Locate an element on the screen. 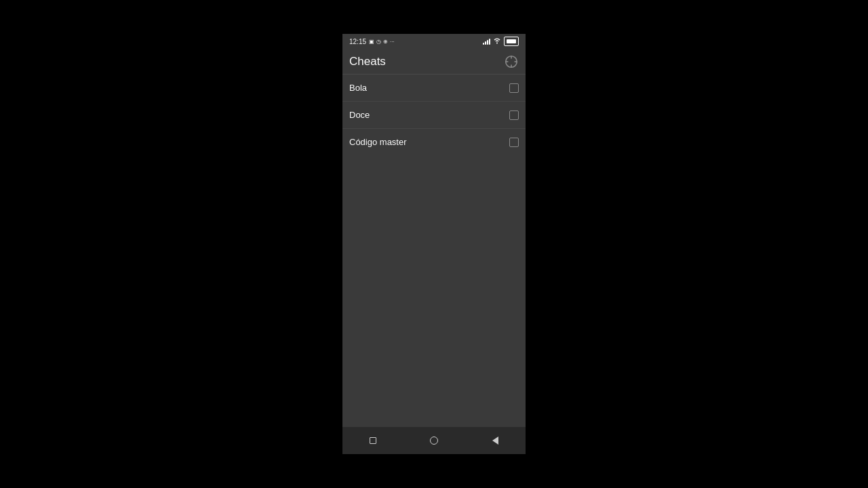 This screenshot has width=868, height=488. status-icons: ▣ ◷ ⊕ ··· is located at coordinates (382, 42).